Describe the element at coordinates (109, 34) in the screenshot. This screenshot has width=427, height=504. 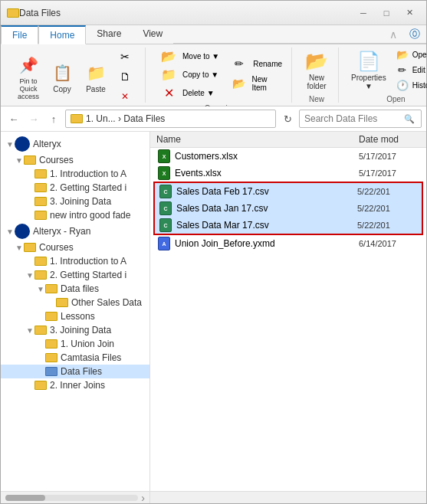
I see `tab-share: Share` at that location.